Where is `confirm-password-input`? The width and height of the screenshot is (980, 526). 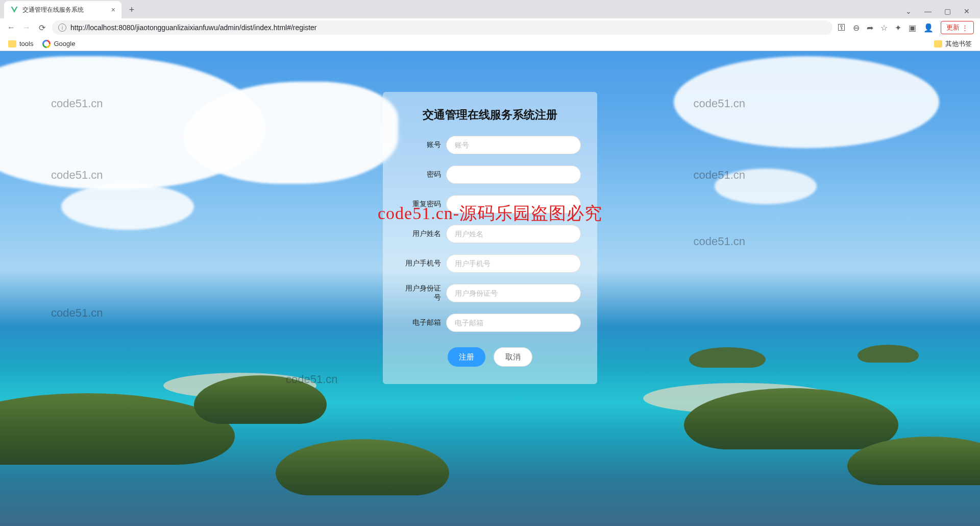
confirm-password-input is located at coordinates (513, 204).